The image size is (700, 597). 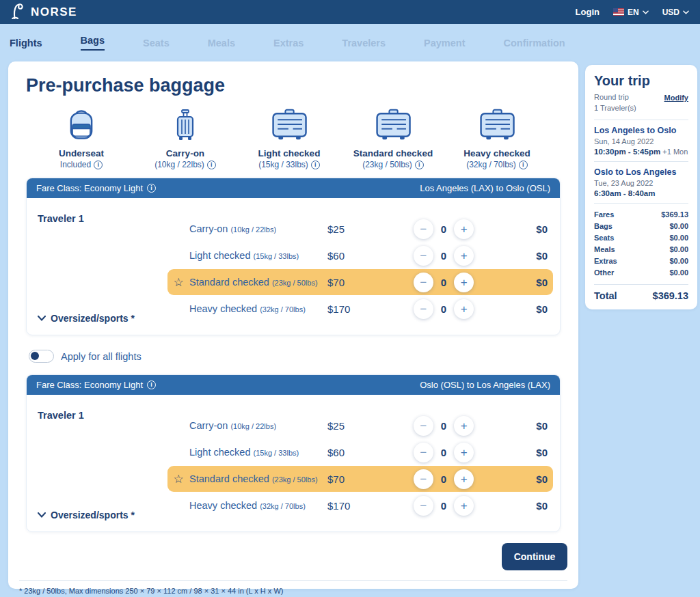 What do you see at coordinates (611, 98) in the screenshot?
I see `trip-type: Round trip` at bounding box center [611, 98].